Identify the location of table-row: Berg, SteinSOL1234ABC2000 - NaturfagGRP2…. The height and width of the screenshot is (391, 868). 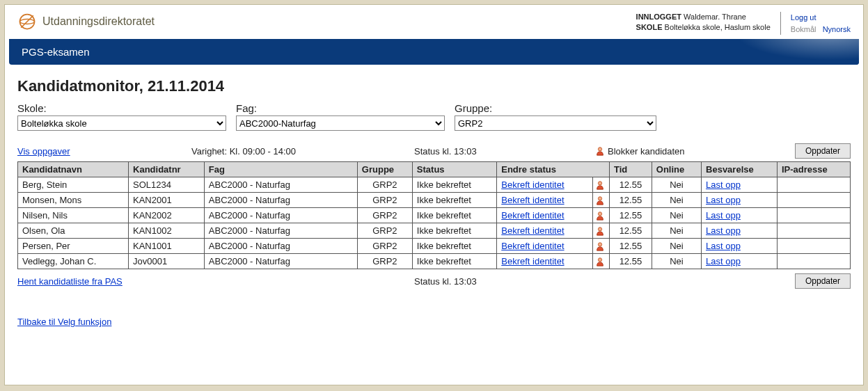
(434, 185).